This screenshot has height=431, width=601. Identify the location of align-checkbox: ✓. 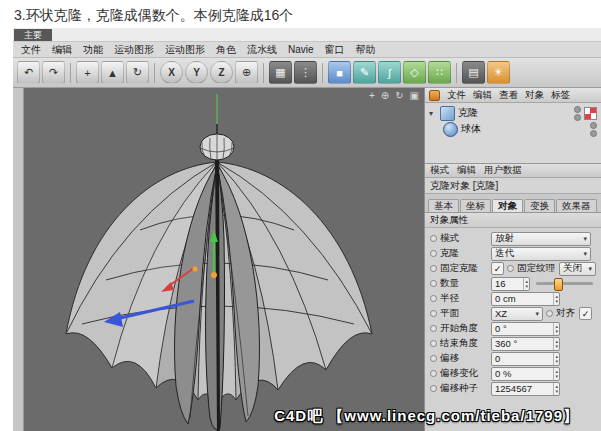
(586, 314).